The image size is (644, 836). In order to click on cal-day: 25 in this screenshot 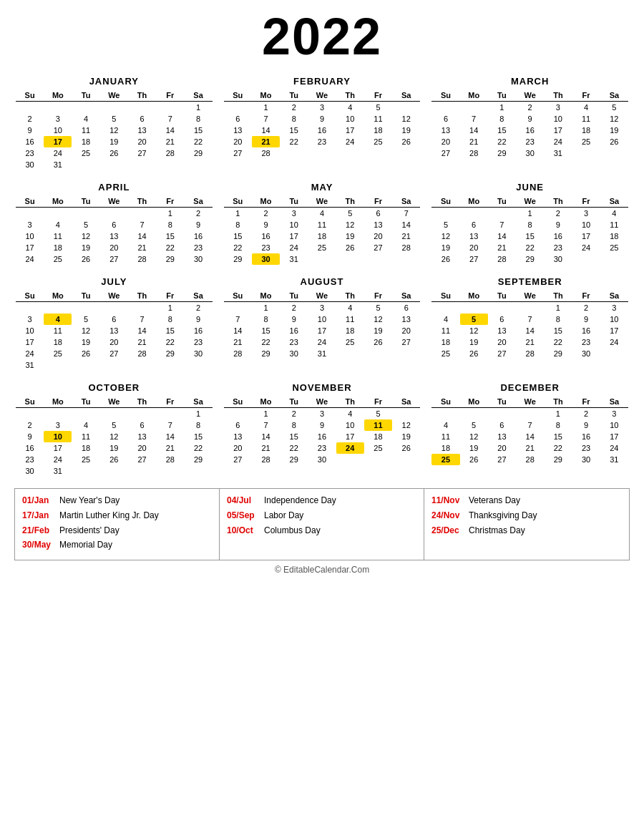, I will do `click(86, 153)`.